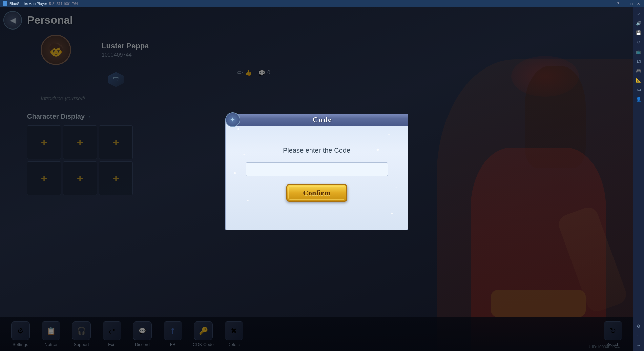 Image resolution: width=644 pixels, height=351 pixels. What do you see at coordinates (28, 4) in the screenshot?
I see `app-title: BlueStacks App Player` at bounding box center [28, 4].